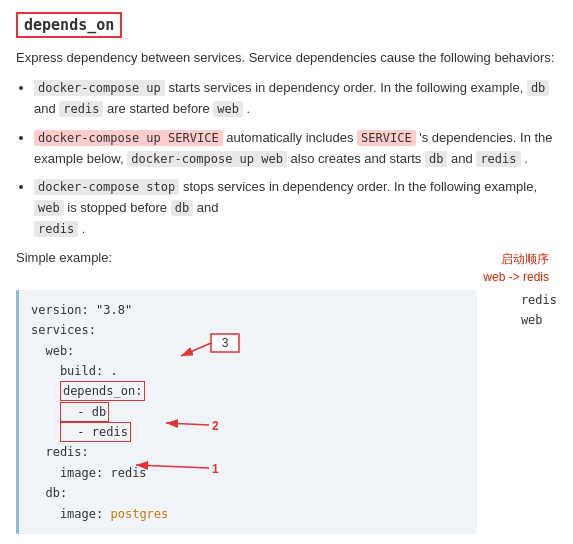  What do you see at coordinates (248, 310) in the screenshot?
I see `code-line-1: version: "3.8"` at bounding box center [248, 310].